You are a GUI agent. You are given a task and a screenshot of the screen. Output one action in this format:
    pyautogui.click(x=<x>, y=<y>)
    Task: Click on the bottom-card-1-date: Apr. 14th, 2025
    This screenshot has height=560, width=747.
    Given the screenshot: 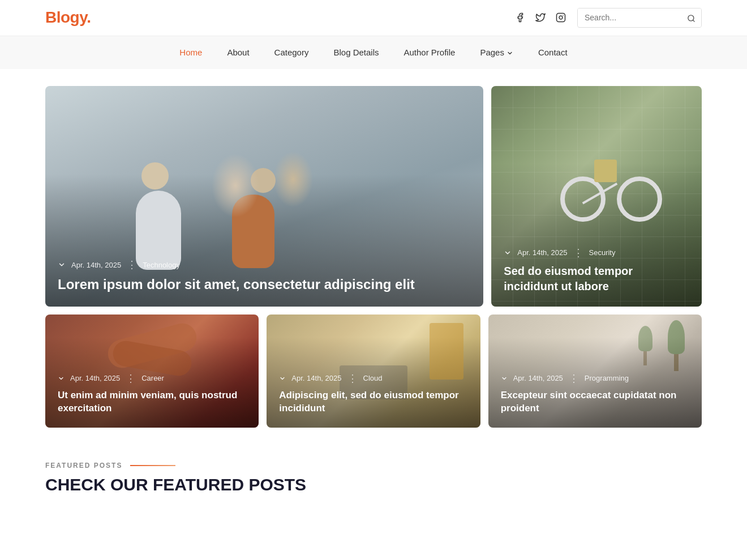 What is the action you would take?
    pyautogui.click(x=95, y=378)
    